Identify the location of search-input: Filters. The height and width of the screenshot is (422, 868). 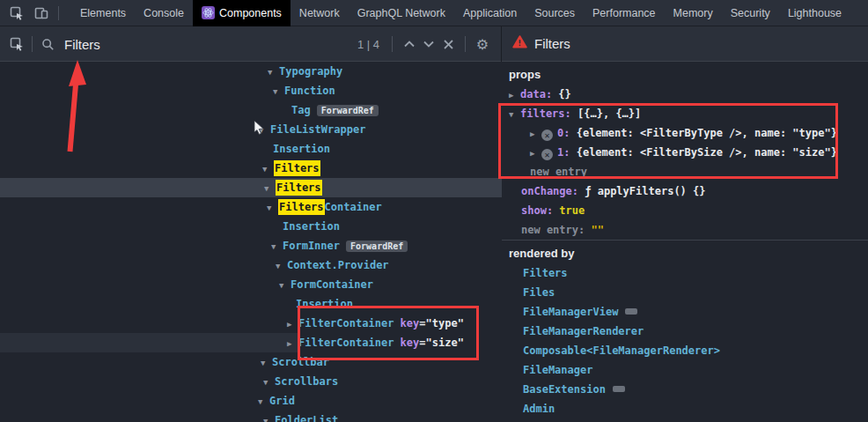
(83, 44).